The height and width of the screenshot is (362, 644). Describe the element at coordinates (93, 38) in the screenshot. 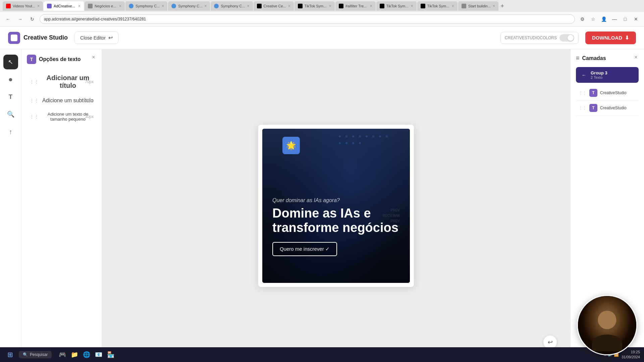

I see `close-editor-label: Close Editor` at that location.